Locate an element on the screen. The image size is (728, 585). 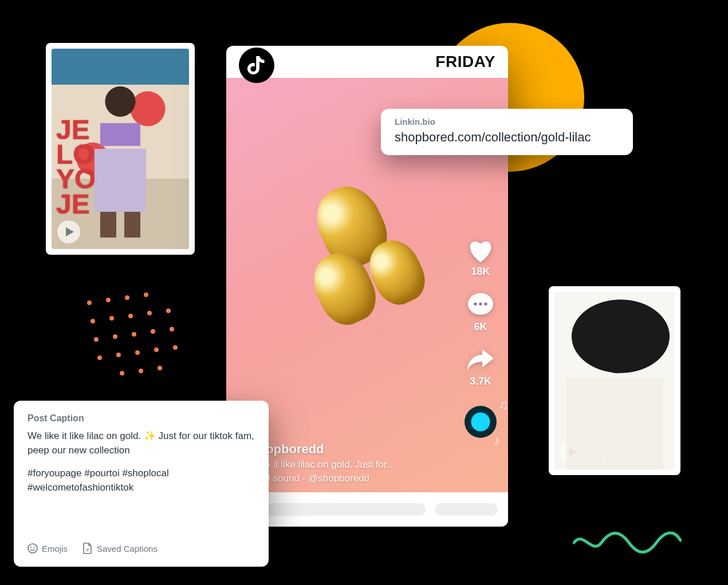
footer-placeholder is located at coordinates (466, 509).